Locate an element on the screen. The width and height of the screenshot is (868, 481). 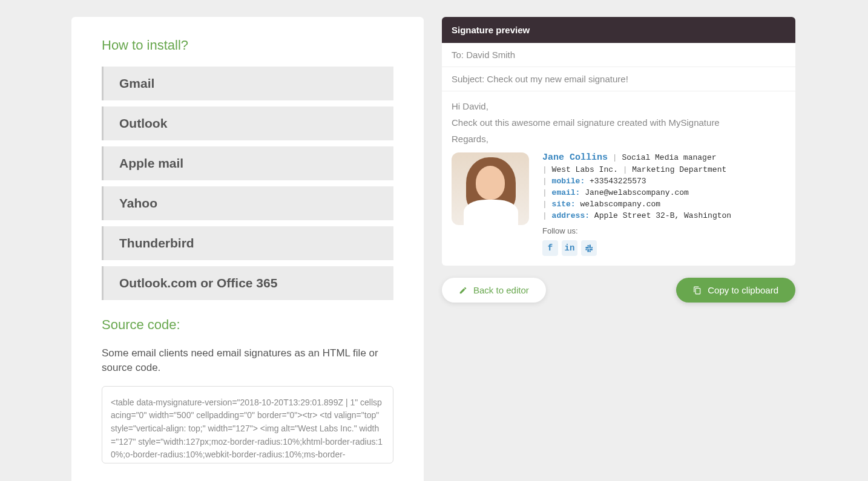
preview-to: To: David Smith is located at coordinates (619, 55).